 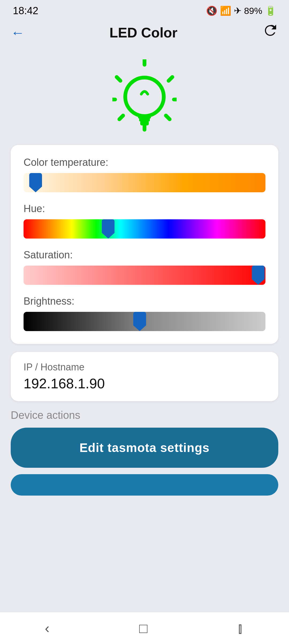 I want to click on wifi-icon: 📶, so click(x=226, y=11).